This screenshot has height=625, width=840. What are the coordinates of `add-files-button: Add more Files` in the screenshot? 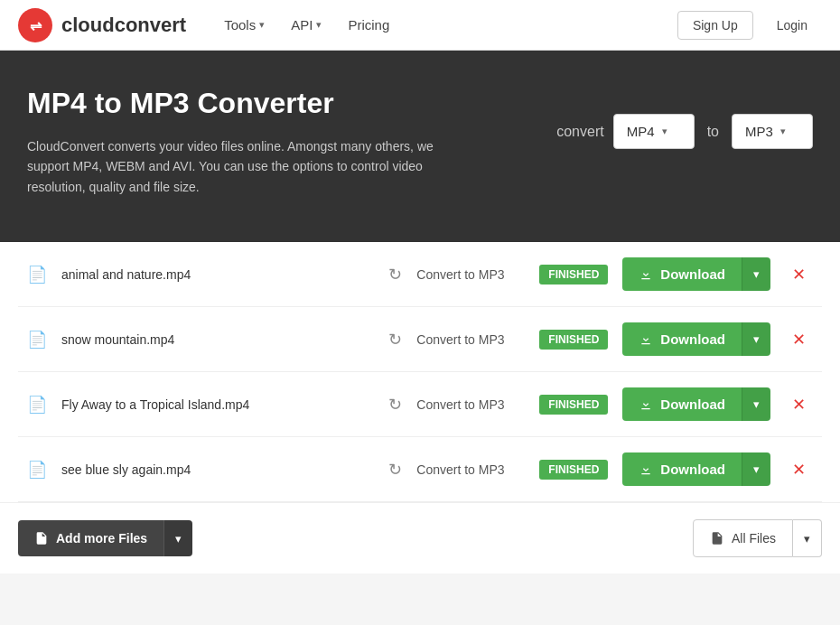 It's located at (90, 538).